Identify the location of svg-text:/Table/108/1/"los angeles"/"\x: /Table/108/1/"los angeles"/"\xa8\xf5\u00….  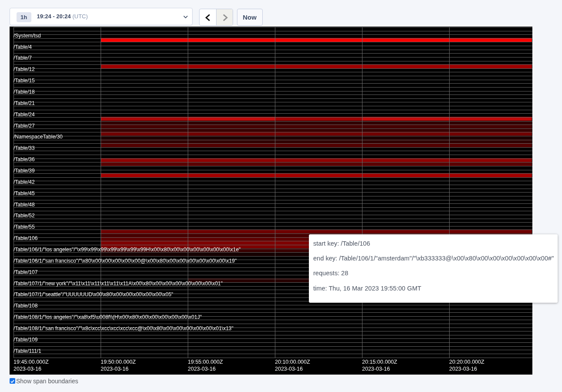
(108, 317).